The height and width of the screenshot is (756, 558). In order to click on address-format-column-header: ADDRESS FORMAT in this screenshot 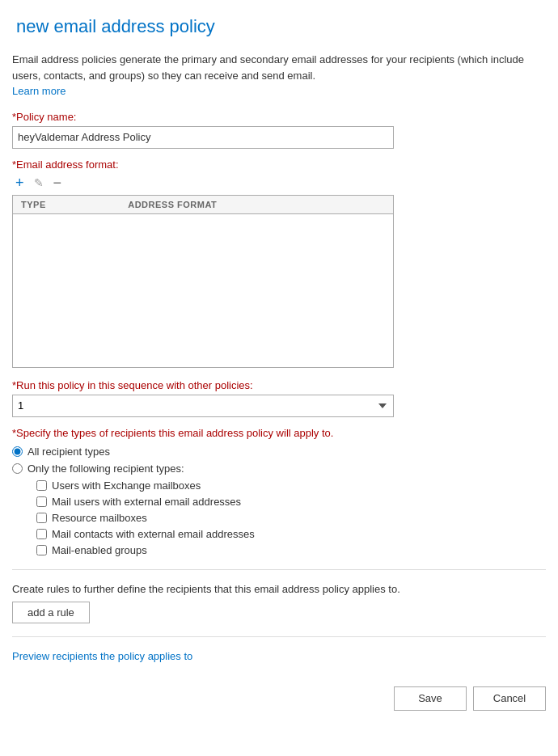, I will do `click(256, 204)`.